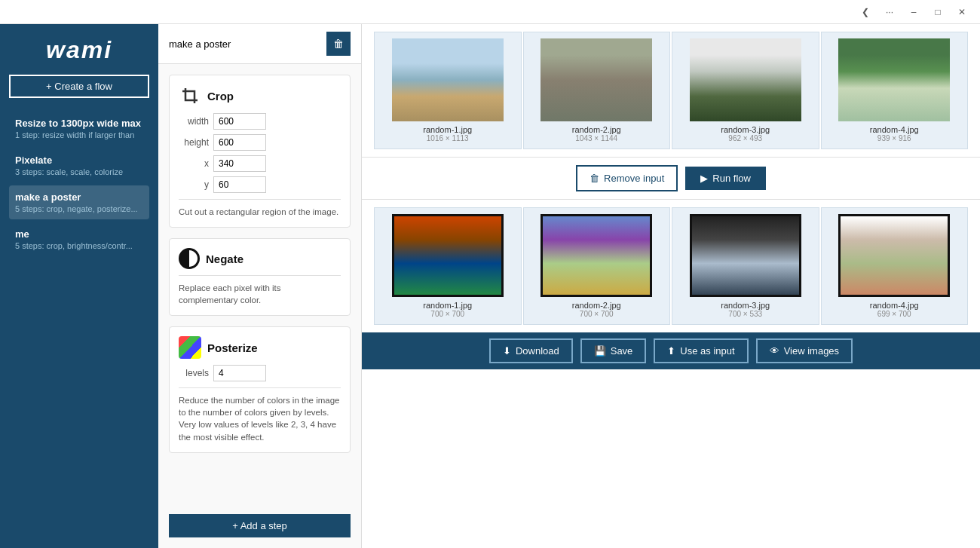  What do you see at coordinates (962, 12) in the screenshot?
I see `close-btn: ✕` at bounding box center [962, 12].